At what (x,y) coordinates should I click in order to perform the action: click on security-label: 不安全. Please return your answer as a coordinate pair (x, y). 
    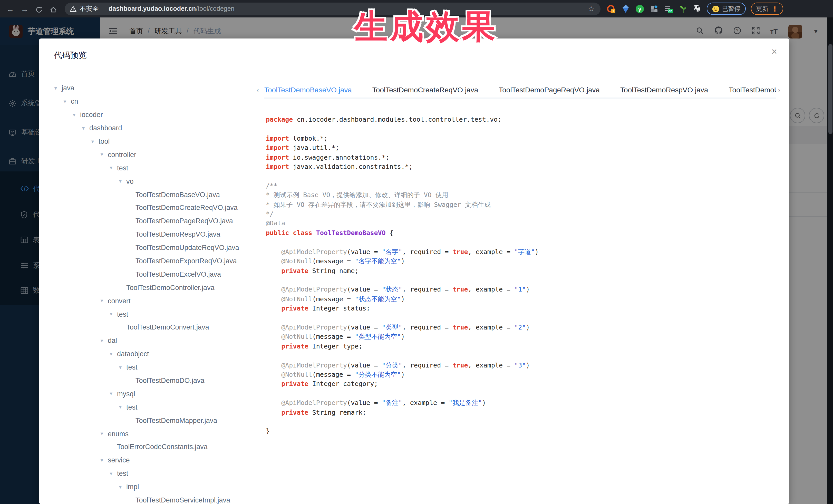
    Looking at the image, I should click on (89, 9).